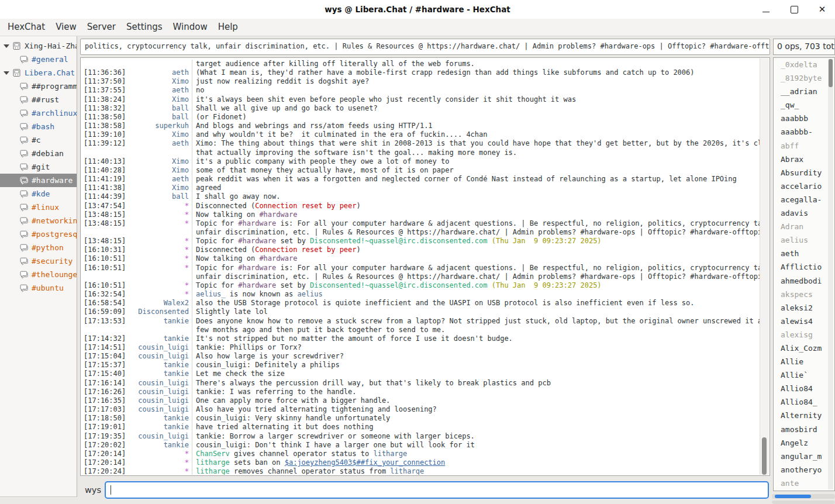 Image resolution: width=835 pixels, height=504 pixels. I want to click on message: few months ago and then put it back toge…, so click(476, 330).